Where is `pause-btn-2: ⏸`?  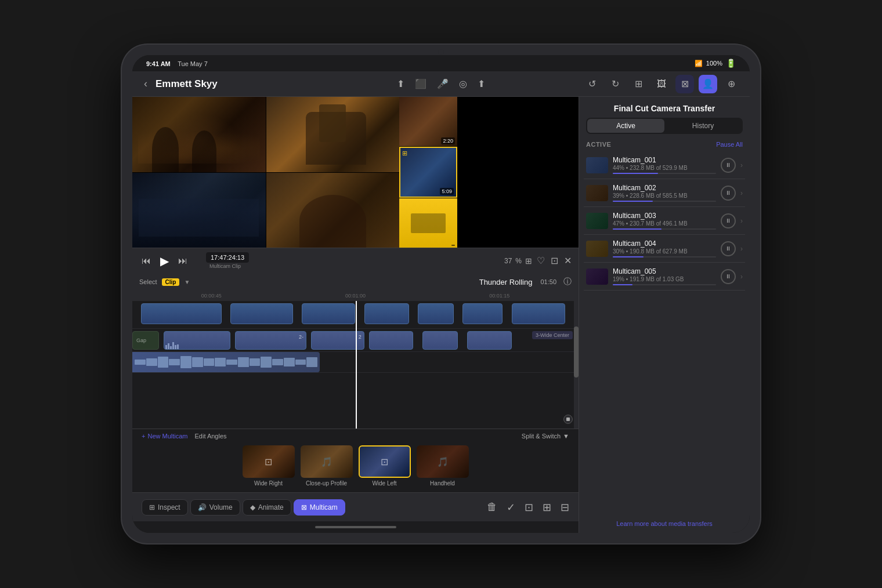 pause-btn-2: ⏸ is located at coordinates (728, 221).